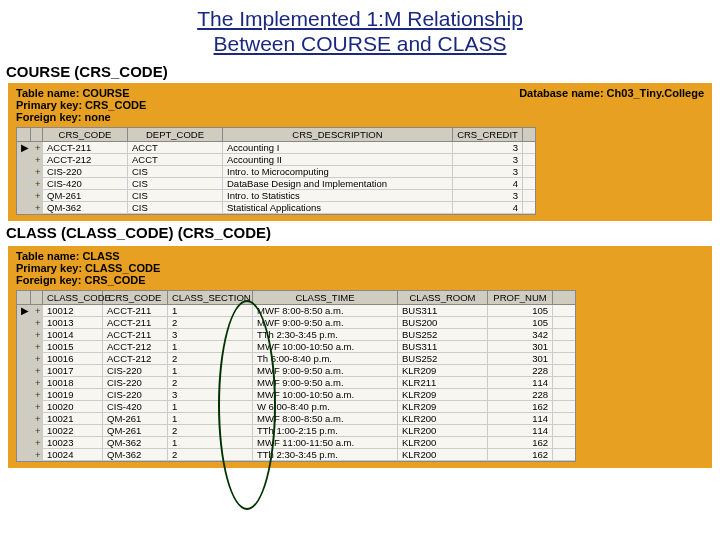  Describe the element at coordinates (276, 171) in the screenshot. I see `course-table: CRS_CODE DEPT_CODE CRS_DESCRIPTION CRS_C…` at that location.